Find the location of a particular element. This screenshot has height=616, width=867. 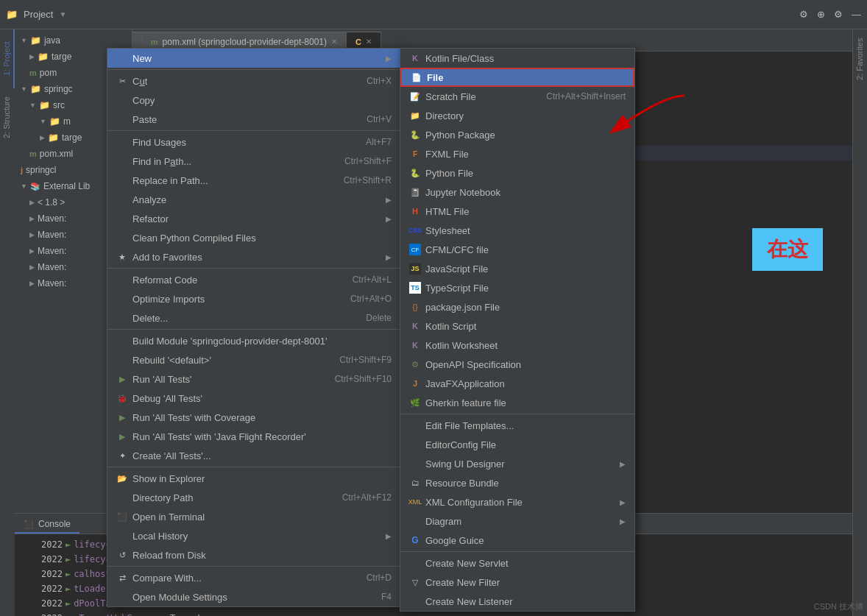

expand-arrow: ▼ is located at coordinates (24, 40).